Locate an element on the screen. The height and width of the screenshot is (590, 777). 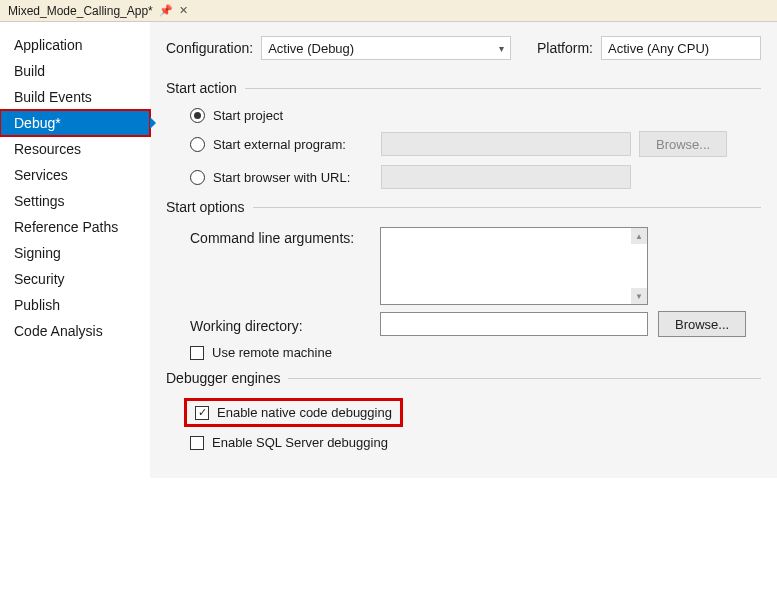
cmd-args-label: Command line arguments: is located at coordinates (280, 236).